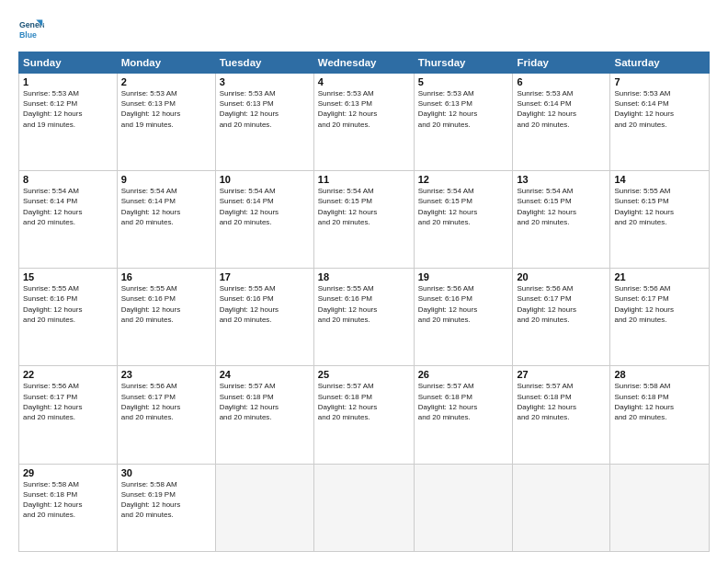  Describe the element at coordinates (463, 179) in the screenshot. I see `day-number: 12` at that location.